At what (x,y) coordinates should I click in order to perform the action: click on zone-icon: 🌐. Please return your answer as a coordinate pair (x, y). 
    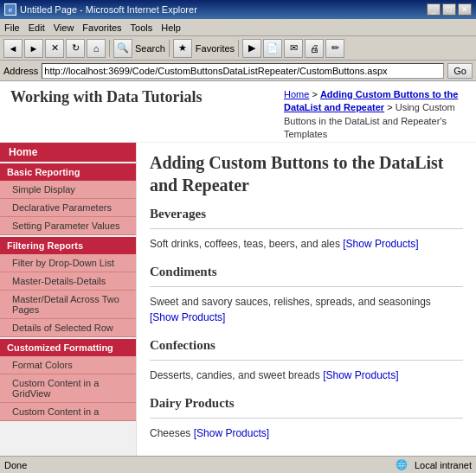
    Looking at the image, I should click on (402, 465).